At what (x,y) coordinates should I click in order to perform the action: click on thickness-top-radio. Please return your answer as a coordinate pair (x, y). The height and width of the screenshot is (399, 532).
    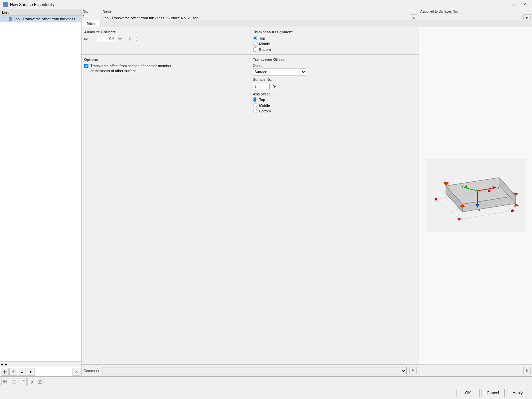
    Looking at the image, I should click on (255, 38).